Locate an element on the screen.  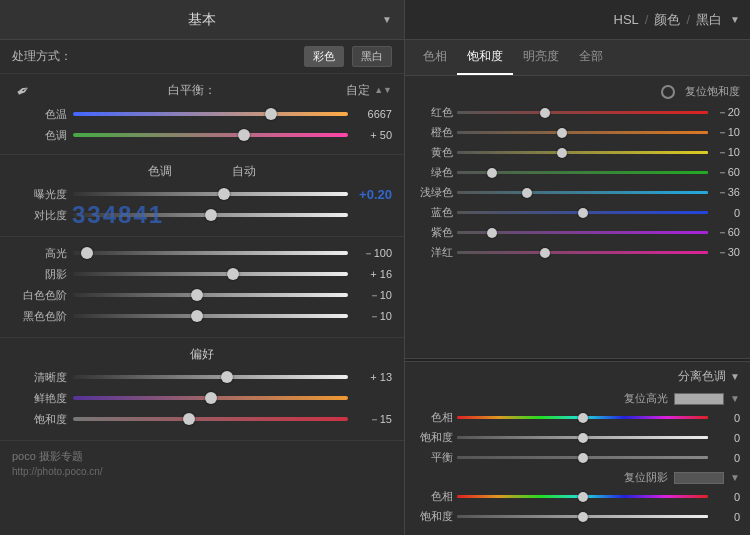
saturation-row: 饱和度 －15 is located at coordinates (202, 419).